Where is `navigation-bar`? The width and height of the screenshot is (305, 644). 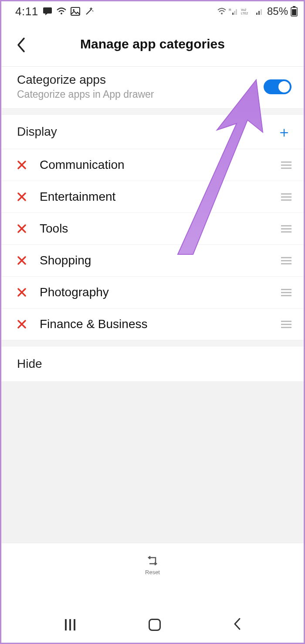
navigation-bar is located at coordinates (152, 626).